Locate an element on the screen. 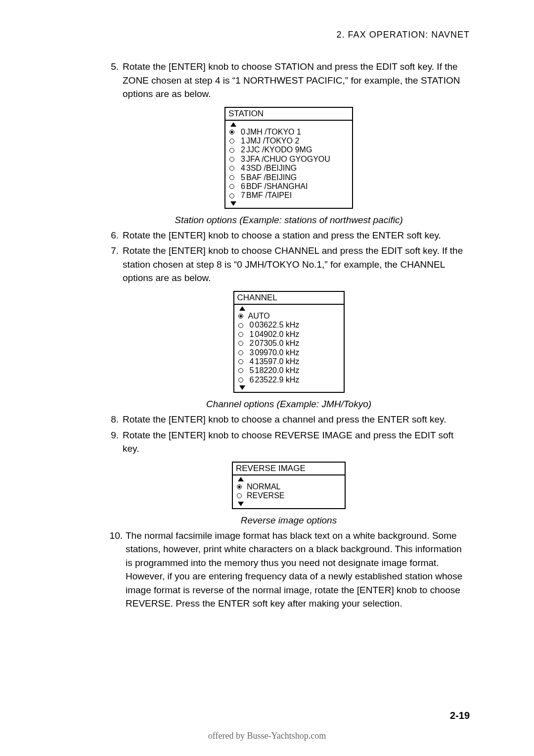  channel-body: AUTO 0 03622.5 kHz 1 04902.0 kHz 2 07305… is located at coordinates (289, 348).